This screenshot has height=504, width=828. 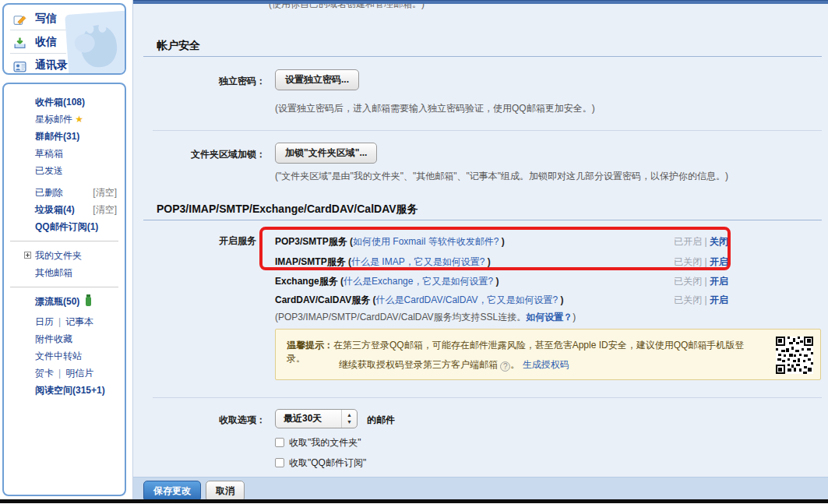 What do you see at coordinates (64, 153) in the screenshot?
I see `sidebar-item-drafts: 草稿箱` at bounding box center [64, 153].